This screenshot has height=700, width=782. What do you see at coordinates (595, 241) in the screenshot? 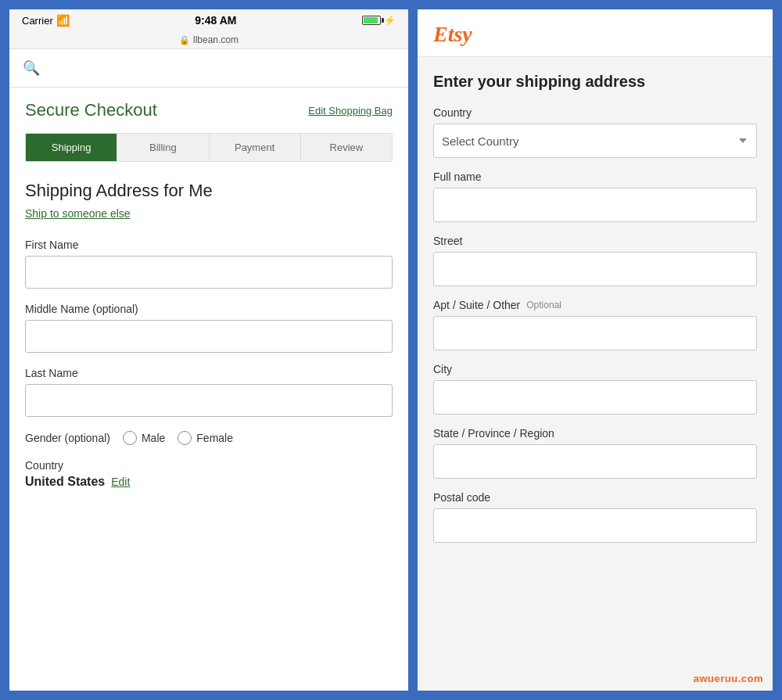
I see `etsy-street-label: Street` at bounding box center [595, 241].